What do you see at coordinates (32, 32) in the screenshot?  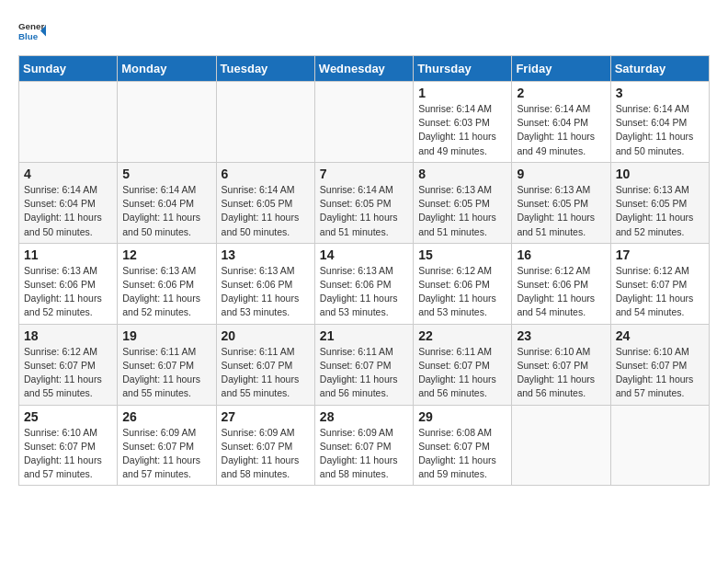 I see `logo-icon: General Blue` at bounding box center [32, 32].